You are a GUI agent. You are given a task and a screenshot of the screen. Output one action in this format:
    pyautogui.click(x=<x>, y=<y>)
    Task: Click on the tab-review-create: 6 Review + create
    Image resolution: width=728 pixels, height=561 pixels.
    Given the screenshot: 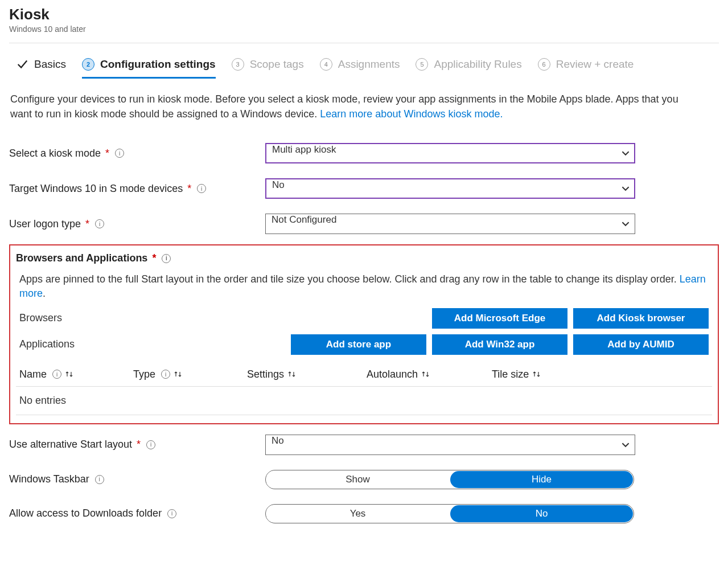 What is the action you would take?
    pyautogui.click(x=586, y=66)
    